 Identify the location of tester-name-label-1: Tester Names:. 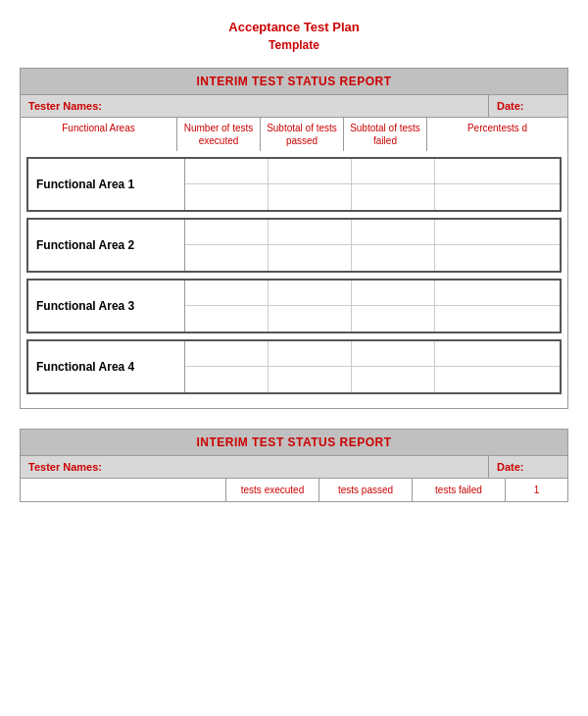
(255, 106).